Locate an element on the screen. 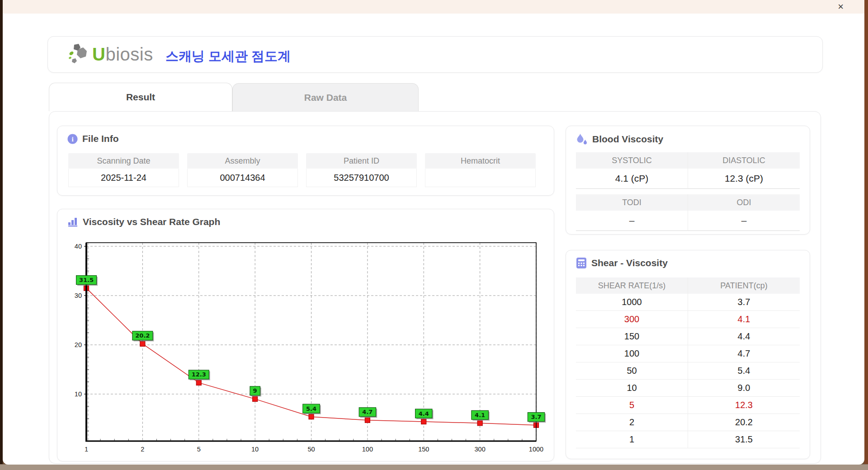 The height and width of the screenshot is (470, 868). field-label: Scanning Date is located at coordinates (124, 161).